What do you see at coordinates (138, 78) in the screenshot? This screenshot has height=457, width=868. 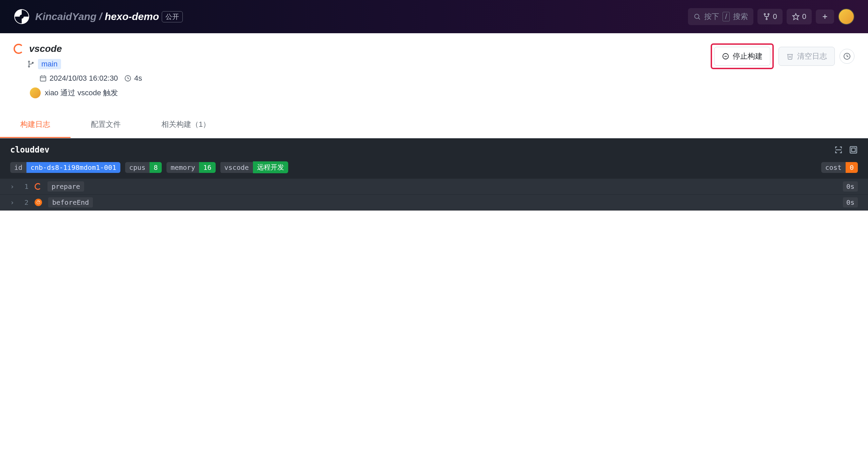 I see `duration-text: 4s` at bounding box center [138, 78].